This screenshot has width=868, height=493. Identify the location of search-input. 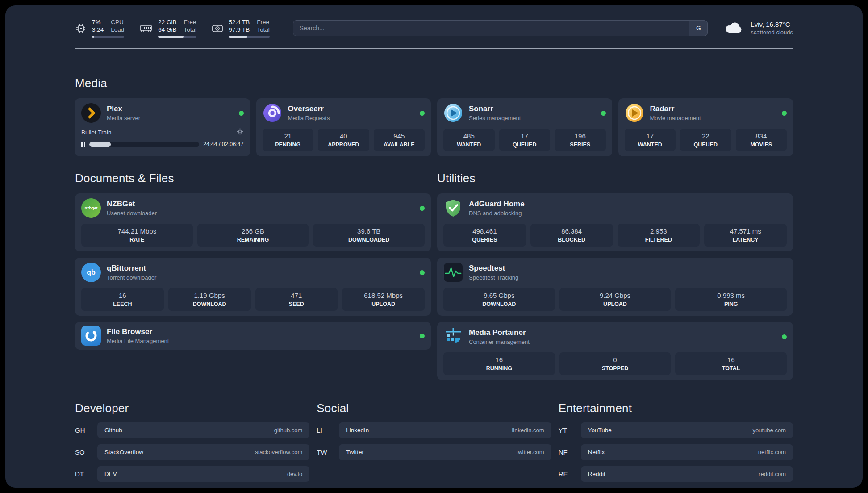
(501, 28).